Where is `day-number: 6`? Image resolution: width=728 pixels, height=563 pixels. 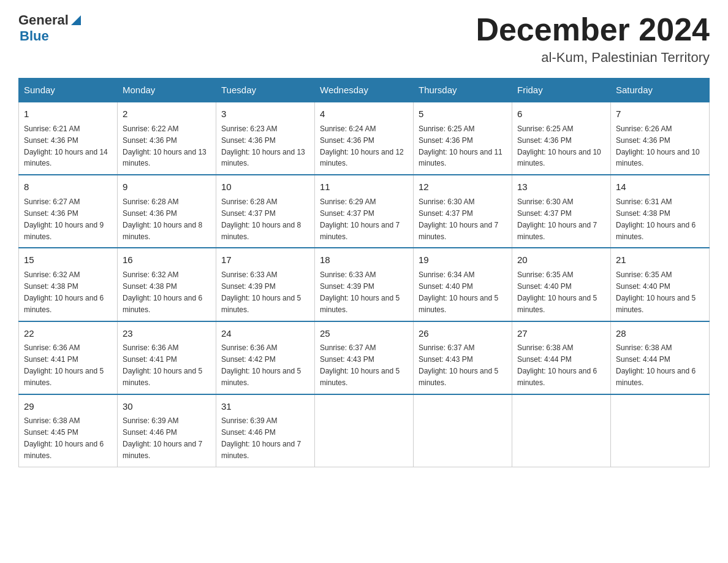
day-number: 6 is located at coordinates (561, 114).